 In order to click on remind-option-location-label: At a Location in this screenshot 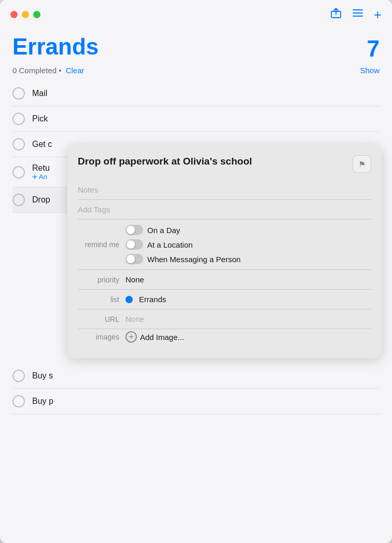, I will do `click(170, 245)`.